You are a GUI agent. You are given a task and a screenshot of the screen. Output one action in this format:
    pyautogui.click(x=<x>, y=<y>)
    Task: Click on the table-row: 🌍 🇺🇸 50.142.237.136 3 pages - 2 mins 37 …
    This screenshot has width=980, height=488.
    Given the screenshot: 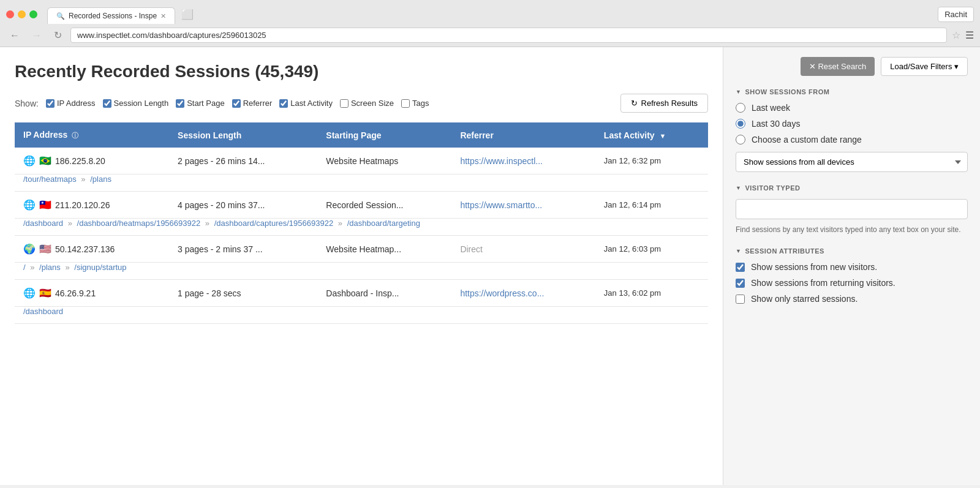 What is the action you would take?
    pyautogui.click(x=361, y=249)
    